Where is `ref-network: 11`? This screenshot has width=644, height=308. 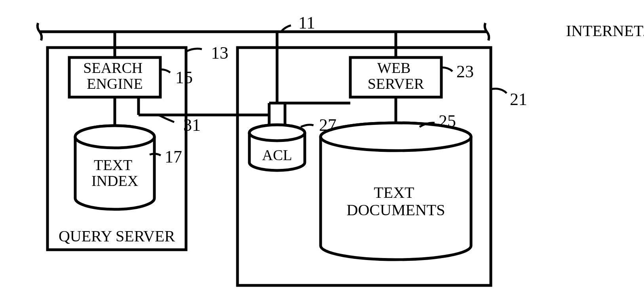
ref-network: 11 is located at coordinates (307, 23).